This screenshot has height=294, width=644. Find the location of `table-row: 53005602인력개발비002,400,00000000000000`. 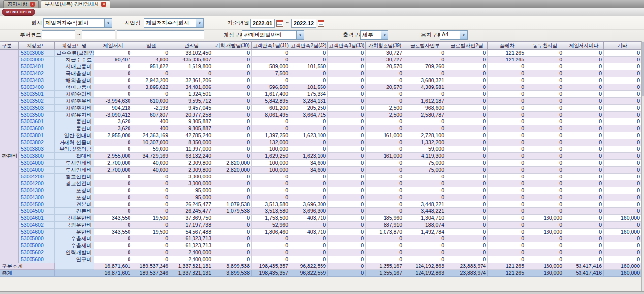

table-row: 53005602인력개발비002,400,00000000000000 is located at coordinates (321, 253).